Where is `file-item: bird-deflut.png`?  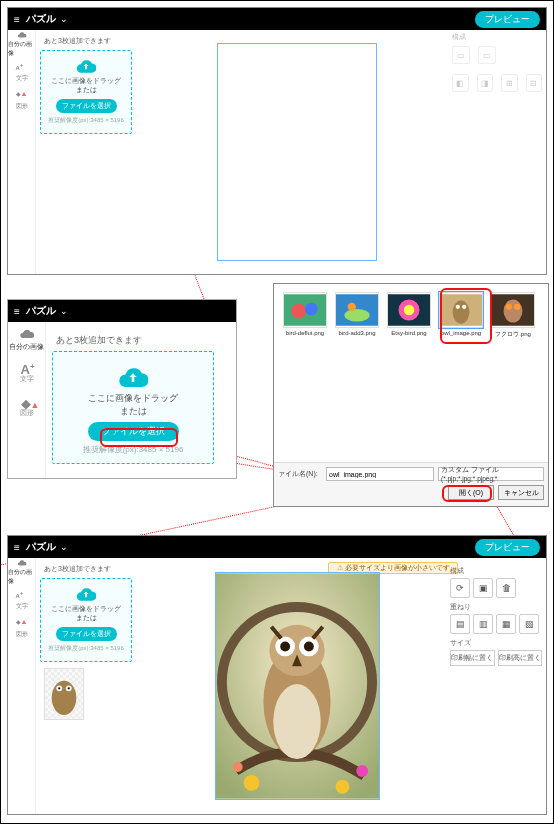
file-item: bird-deflut.png is located at coordinates (305, 316).